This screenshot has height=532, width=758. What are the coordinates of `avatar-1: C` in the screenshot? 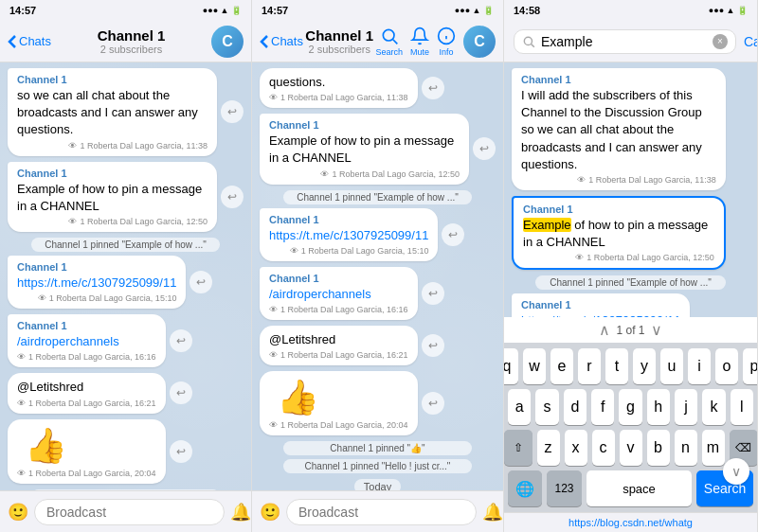 It's located at (227, 42).